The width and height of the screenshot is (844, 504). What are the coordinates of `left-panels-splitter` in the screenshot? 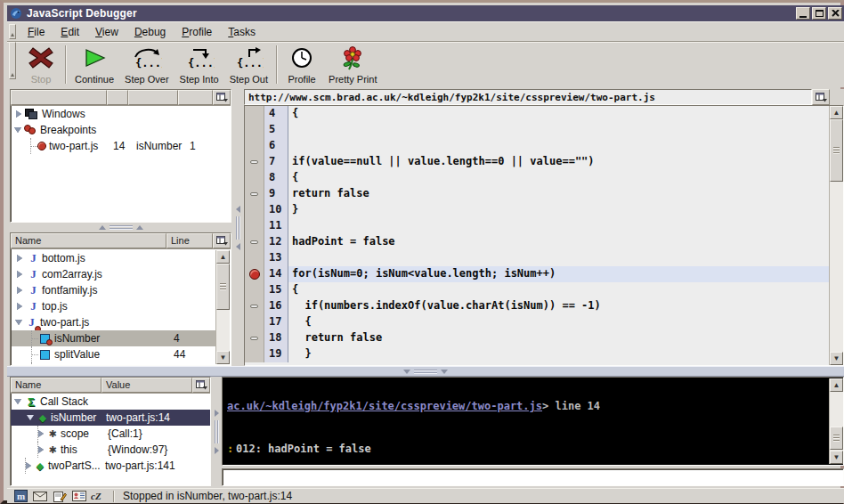 It's located at (121, 228).